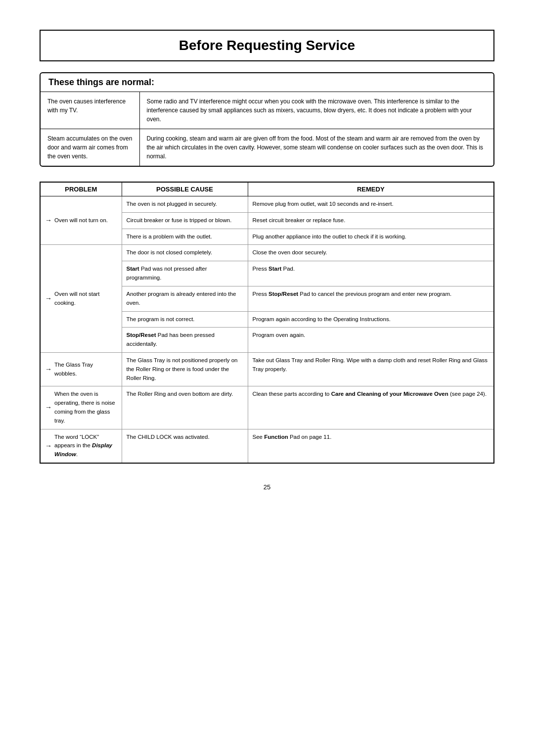  I want to click on normal-problem: Steam accumulates on the oven door and w…, so click(90, 147).